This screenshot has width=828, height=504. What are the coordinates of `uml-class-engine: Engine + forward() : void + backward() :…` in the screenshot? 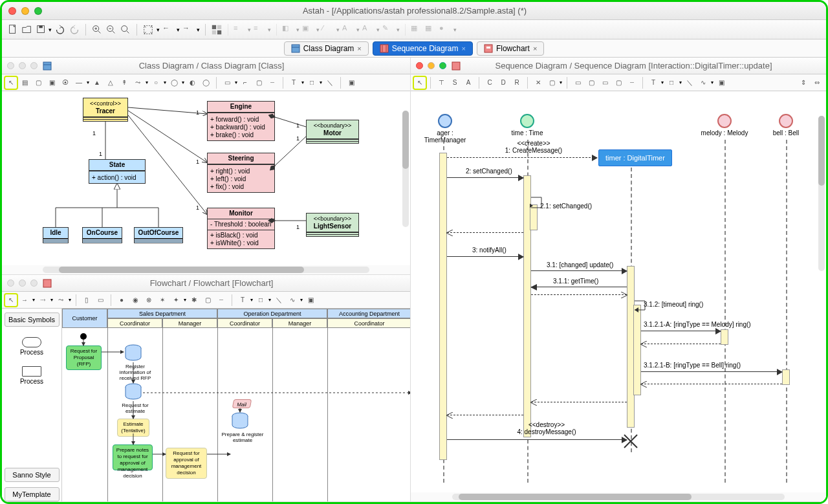 It's located at (241, 121).